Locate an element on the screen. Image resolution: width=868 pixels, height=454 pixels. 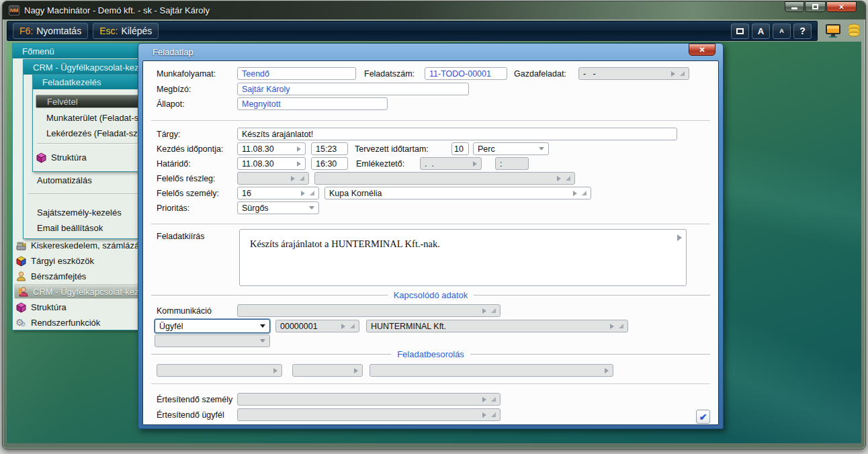
tervezett-ertek-field: 10 is located at coordinates (460, 149).